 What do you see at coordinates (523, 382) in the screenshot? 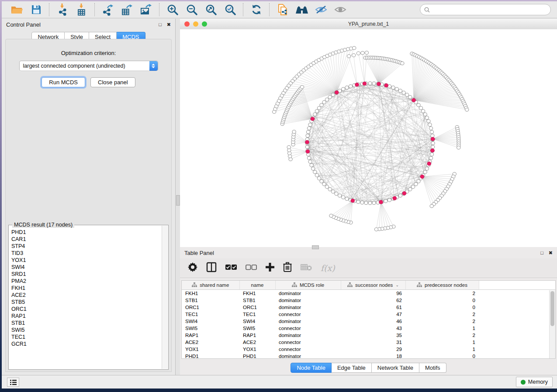
I see `memory-status-icon` at bounding box center [523, 382].